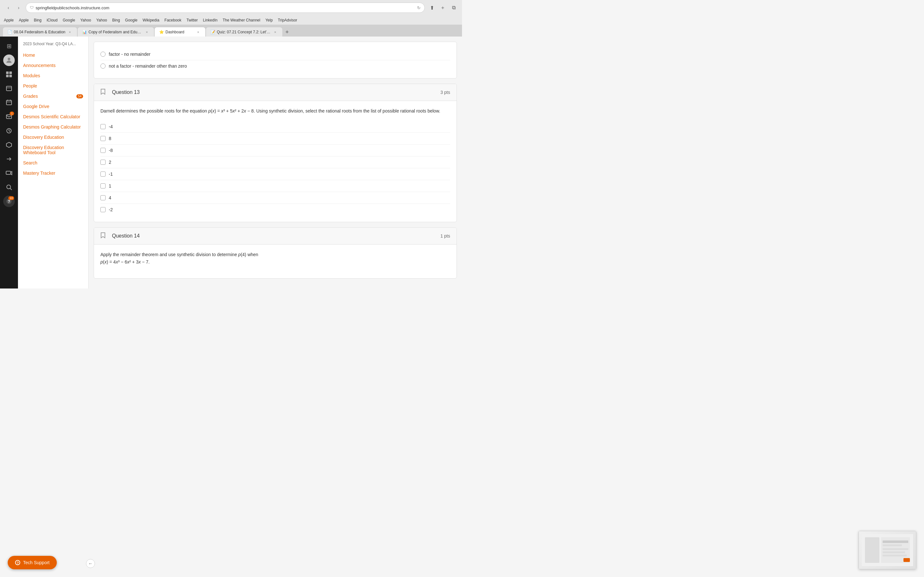 This screenshot has width=924, height=577. I want to click on radio-factor-no-rem, so click(103, 54).